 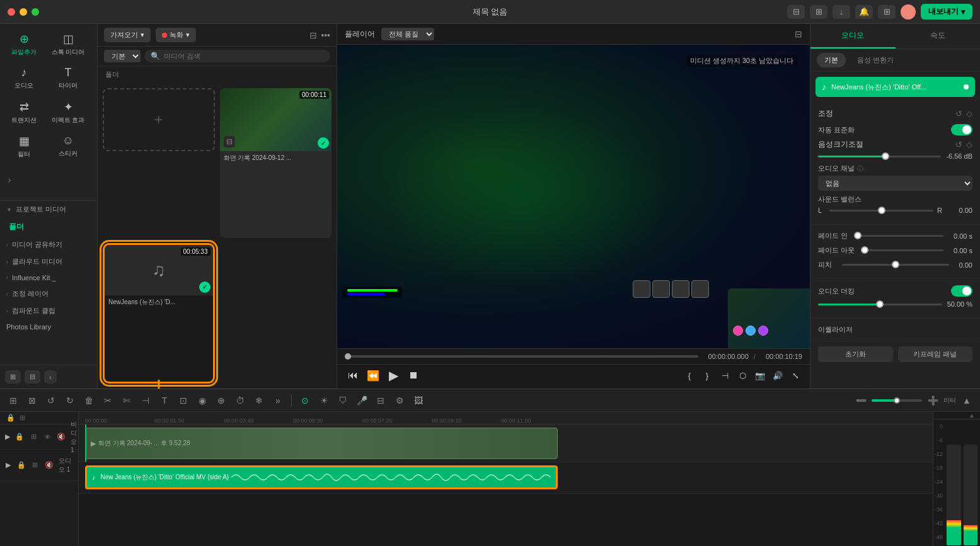 What do you see at coordinates (68, 44) in the screenshot?
I see `toolbar-stock-media: ◫ 스톡 미디어` at bounding box center [68, 44].